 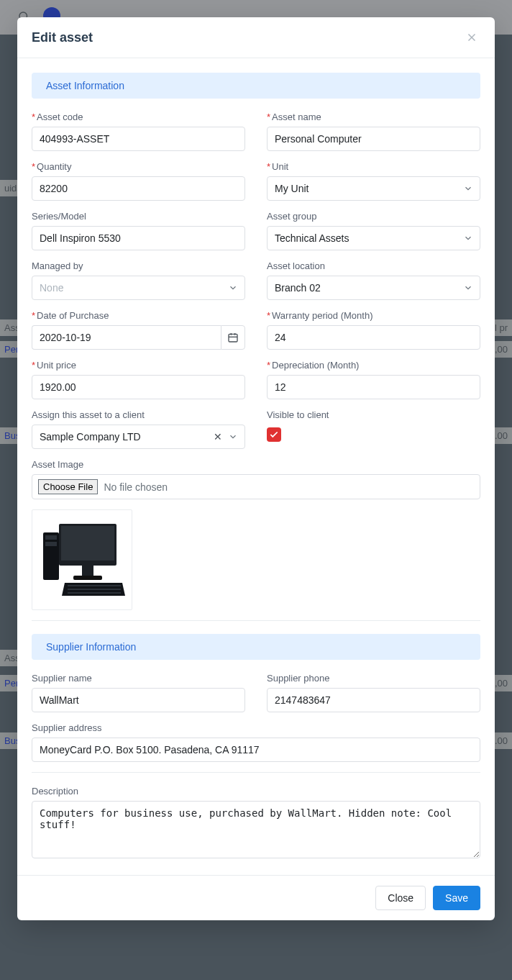 I want to click on supplier-name-label: Supplier name, so click(x=138, y=678).